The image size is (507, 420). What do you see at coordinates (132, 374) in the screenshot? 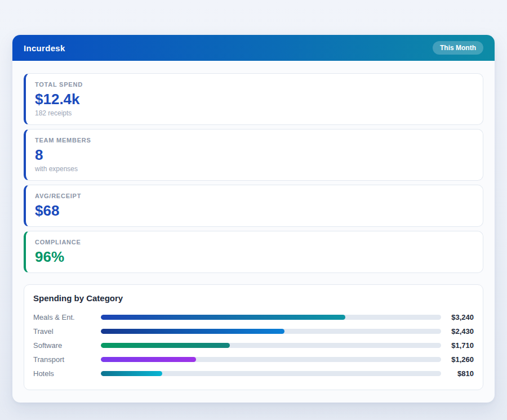
I see `bar-fill-hotels` at bounding box center [132, 374].